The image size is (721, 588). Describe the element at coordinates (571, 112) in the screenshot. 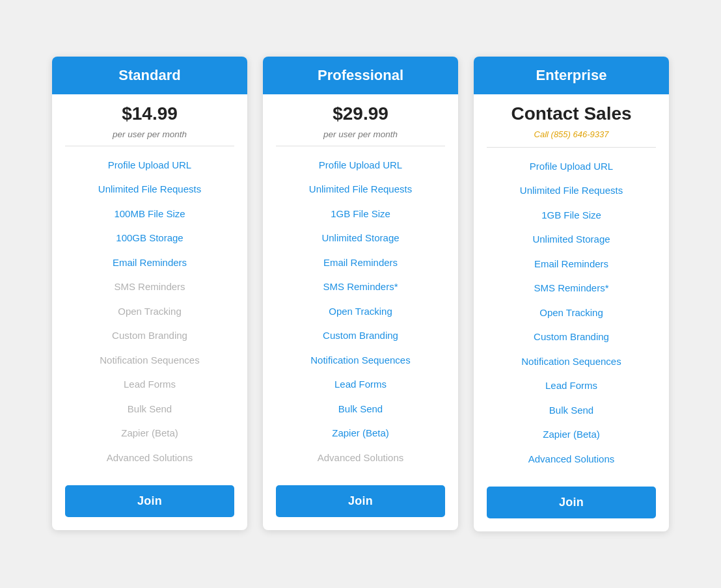

I see `plan-price-enterprise: Contact Sales` at that location.